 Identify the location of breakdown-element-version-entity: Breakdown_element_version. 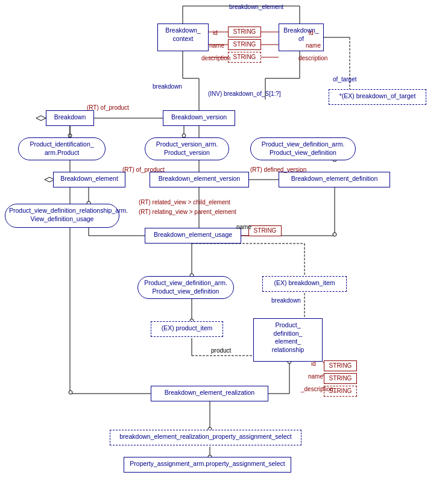
(199, 180).